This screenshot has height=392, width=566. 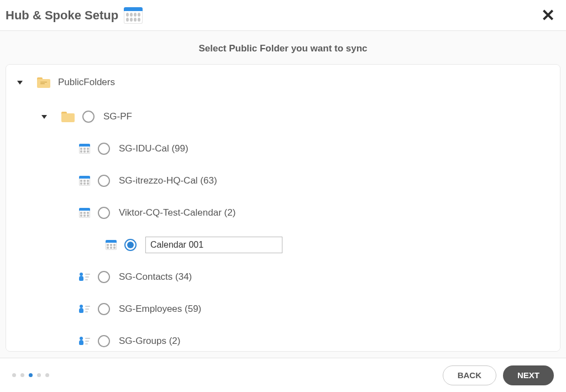 I want to click on radio-sg-employees, so click(x=104, y=309).